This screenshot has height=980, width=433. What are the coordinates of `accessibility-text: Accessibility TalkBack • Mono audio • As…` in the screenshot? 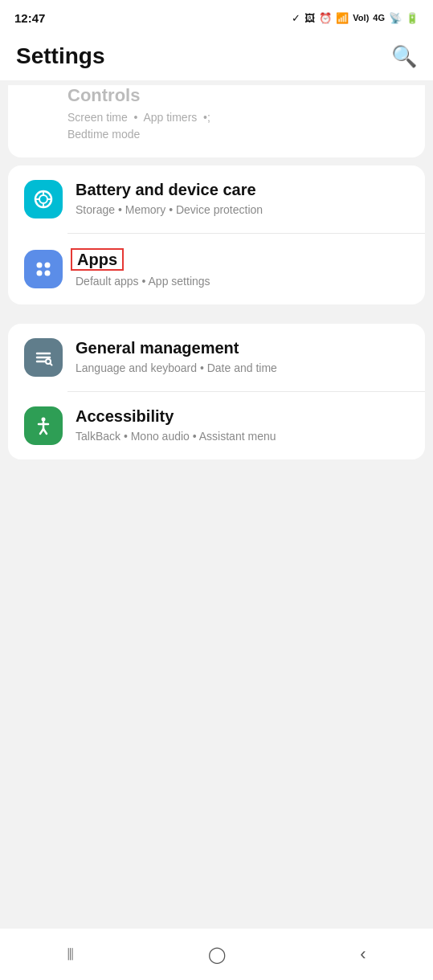 It's located at (243, 426).